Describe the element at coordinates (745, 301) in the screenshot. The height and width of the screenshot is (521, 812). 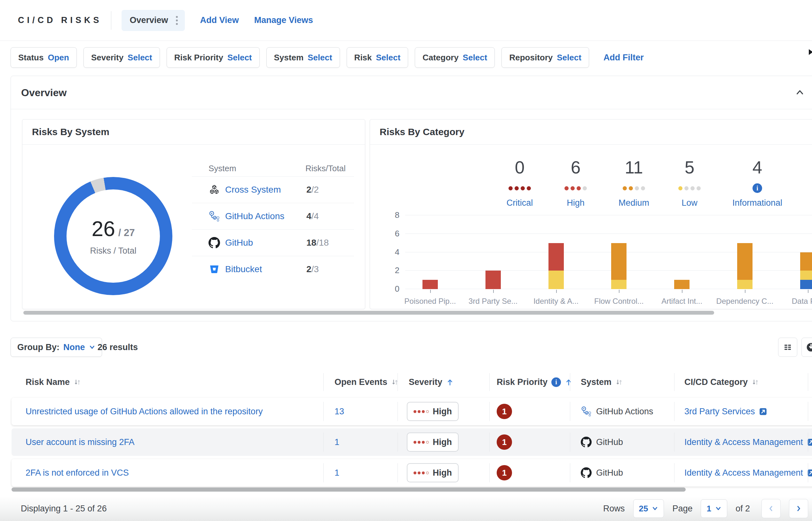
I see `x-axis-category-label: Dependency C...` at that location.